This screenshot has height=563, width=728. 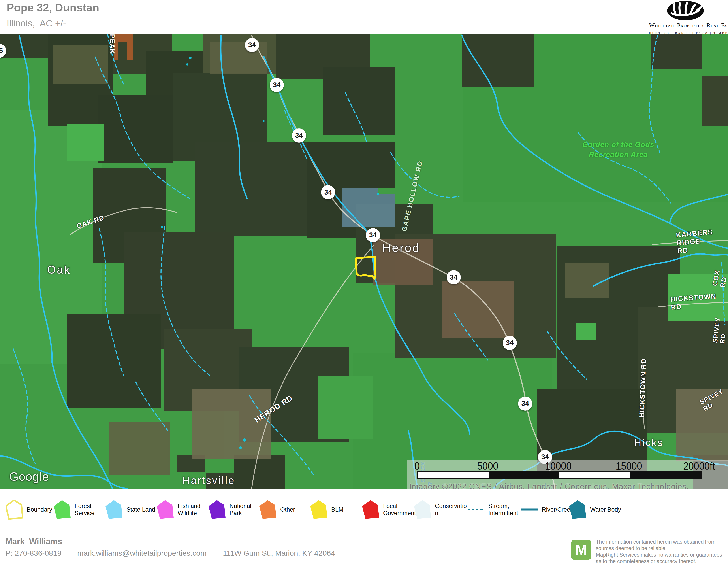 I want to click on legend-item-local-government: Local Government, so click(x=390, y=510).